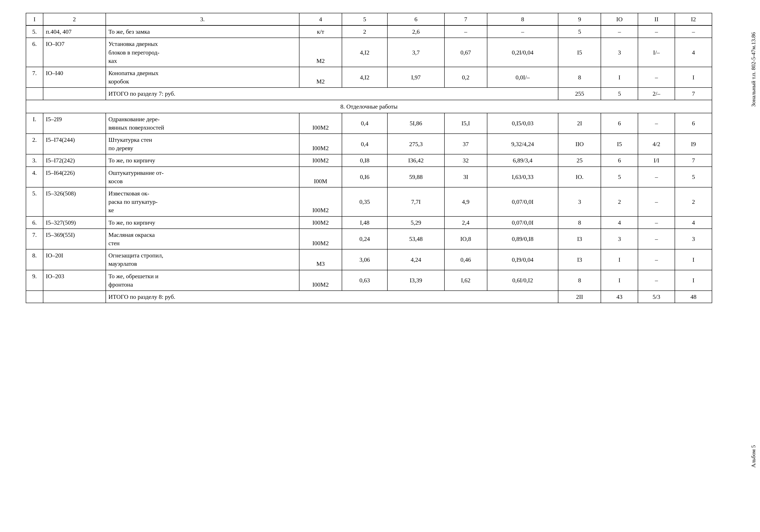  Describe the element at coordinates (369, 123) in the screenshot. I see `table-row: I. I5–2I9 Одранкование дере-вянных повер…` at that location.